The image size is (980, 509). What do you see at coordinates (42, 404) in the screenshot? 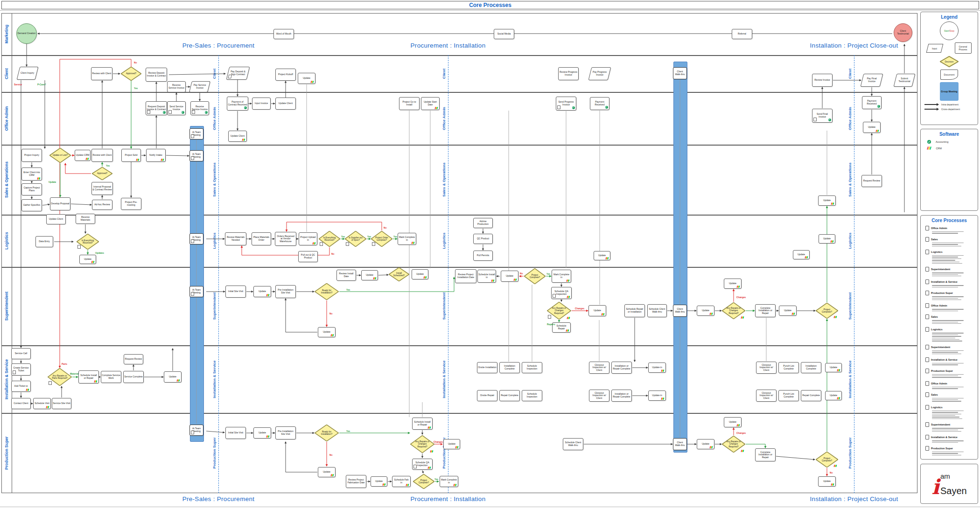
I see `flow-node-is5: Schedule Visit` at bounding box center [42, 404].